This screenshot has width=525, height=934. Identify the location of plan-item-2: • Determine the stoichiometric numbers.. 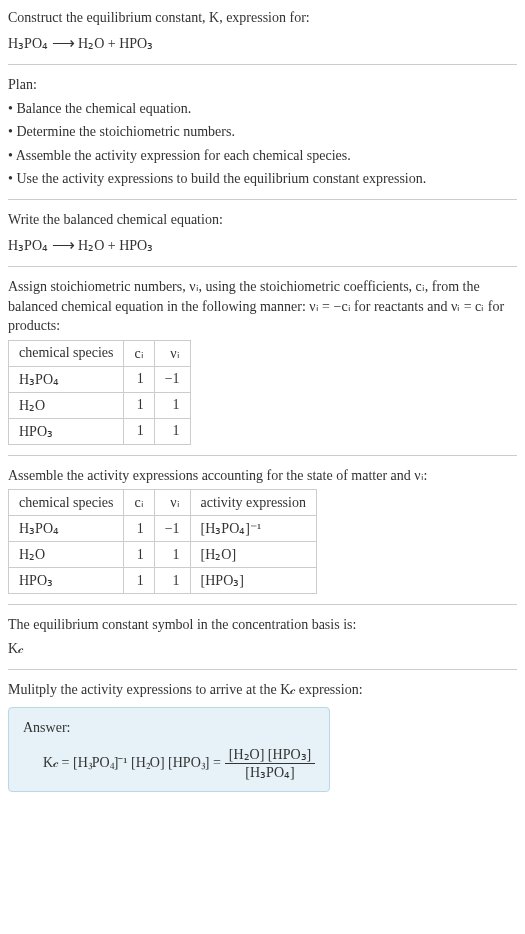
(262, 132).